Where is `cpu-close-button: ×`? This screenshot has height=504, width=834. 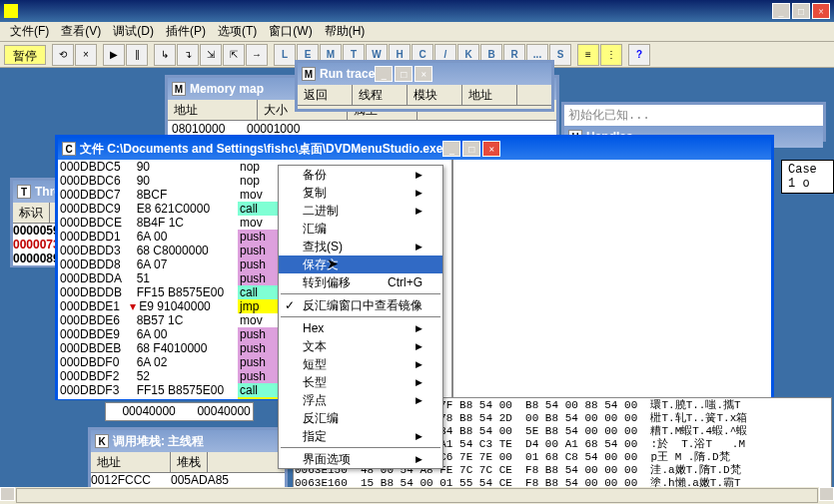
cpu-close-button: × is located at coordinates (491, 149).